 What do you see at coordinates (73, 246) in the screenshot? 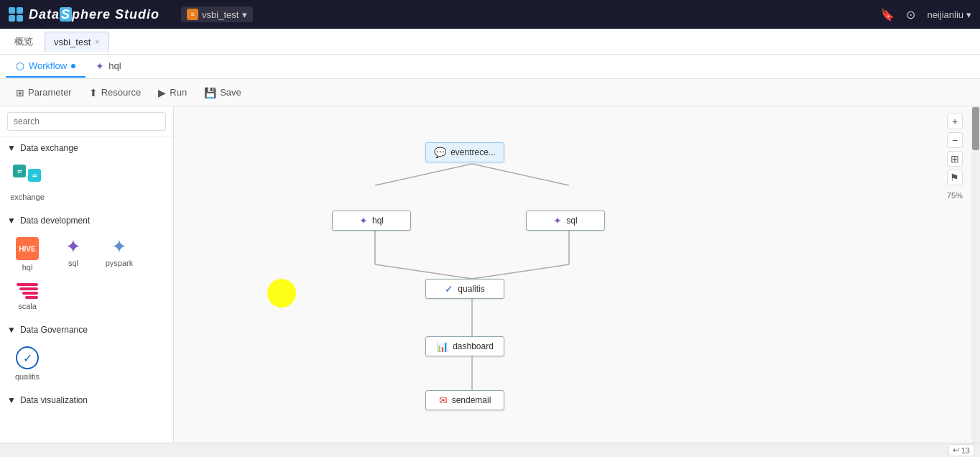
I see `sql-star-icon: ✦` at bounding box center [73, 246].